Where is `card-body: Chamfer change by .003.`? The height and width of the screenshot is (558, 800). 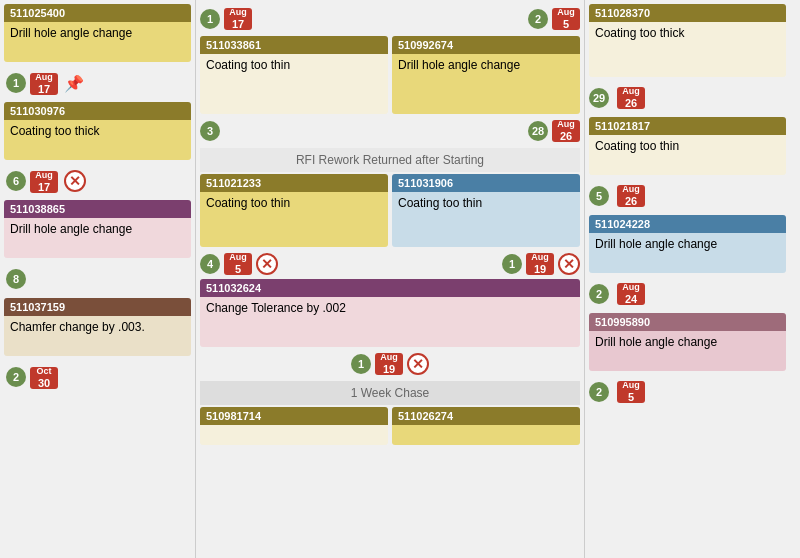
card-body: Chamfer change by .003. is located at coordinates (98, 336).